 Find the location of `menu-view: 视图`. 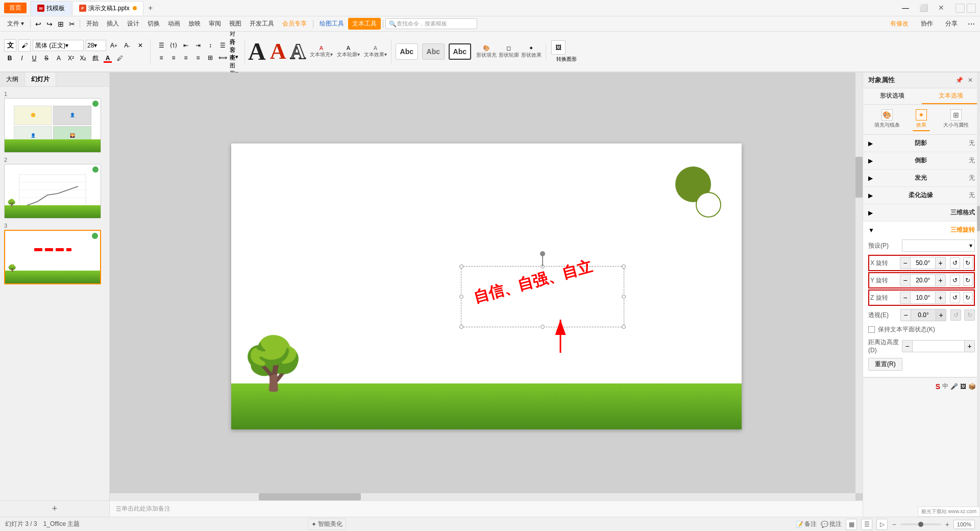

menu-view: 视图 is located at coordinates (235, 23).